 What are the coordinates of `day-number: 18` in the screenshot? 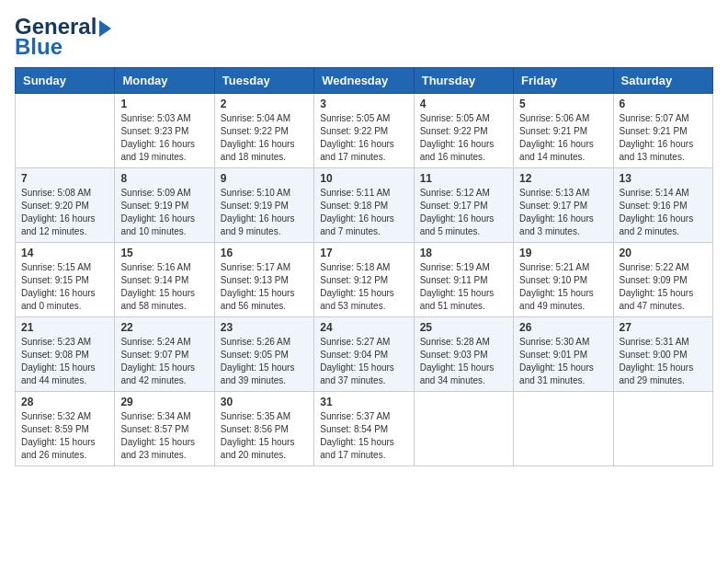 It's located at (463, 253).